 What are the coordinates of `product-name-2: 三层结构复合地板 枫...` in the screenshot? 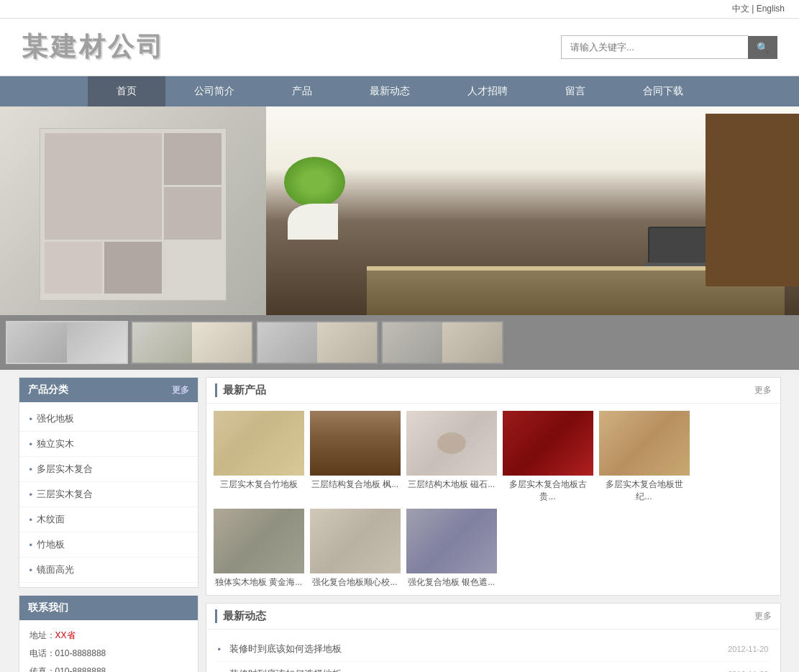 It's located at (355, 485).